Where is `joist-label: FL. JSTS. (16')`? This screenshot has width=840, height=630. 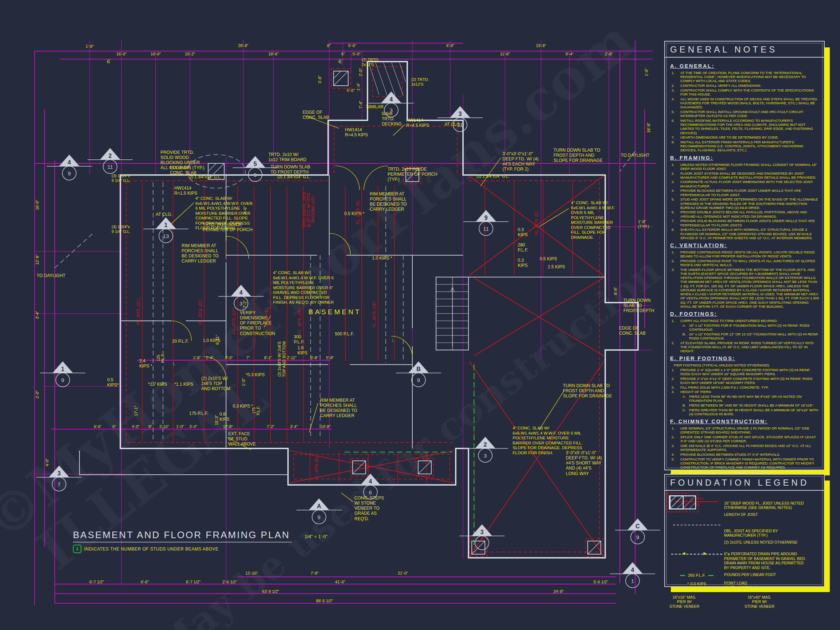 joist-label: FL. JSTS. (16') is located at coordinates (267, 321).